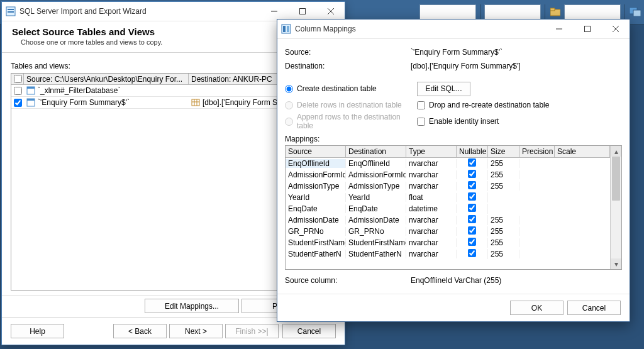  Describe the element at coordinates (448, 209) in the screenshot. I see `mapping-row: EnqDateEnqDatedatetime` at that location.